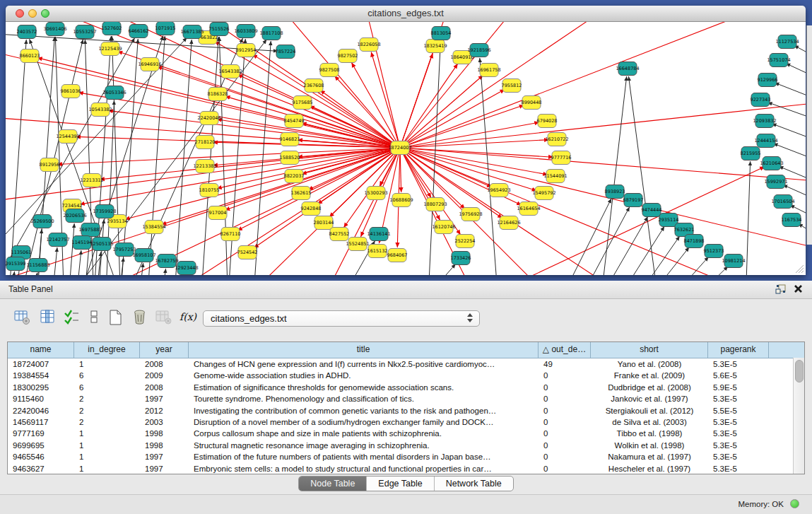 The height and width of the screenshot is (514, 812). What do you see at coordinates (150, 65) in the screenshot?
I see `graph-node: 16946916` at bounding box center [150, 65].